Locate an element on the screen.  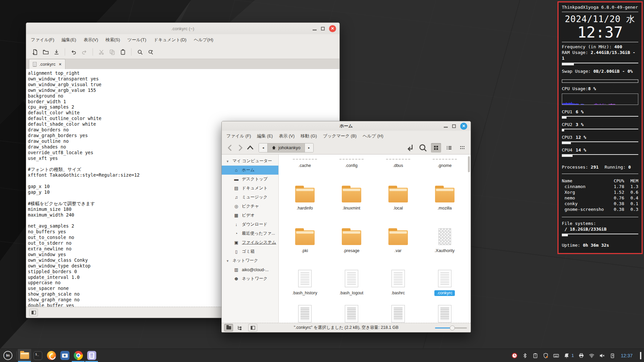
menu-item: ヘルプ(H) is located at coordinates (204, 40).